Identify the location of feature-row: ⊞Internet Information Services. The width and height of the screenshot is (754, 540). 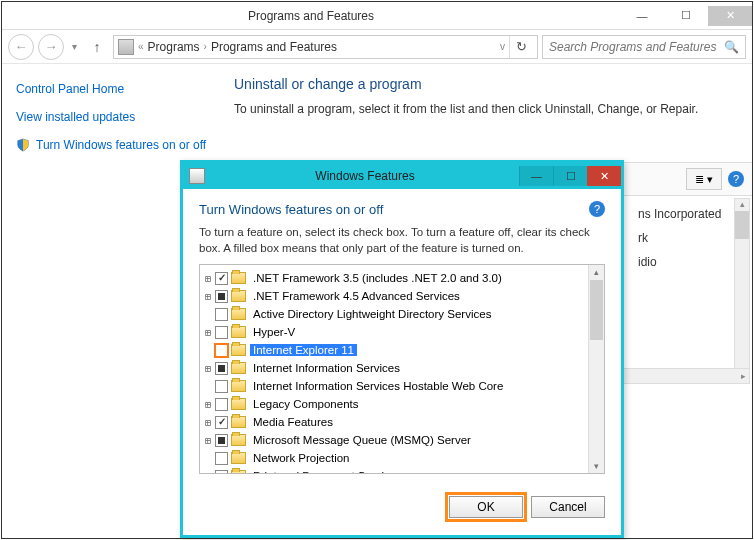
(394, 368).